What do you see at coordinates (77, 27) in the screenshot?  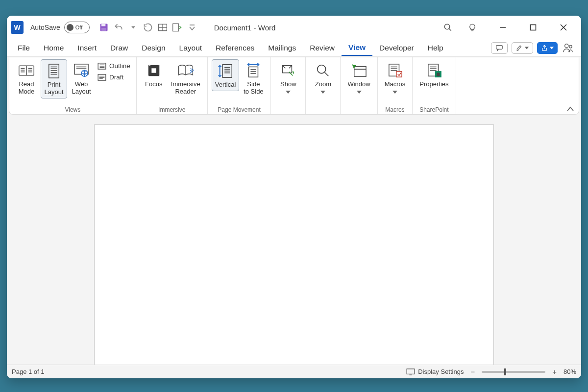 I see `autosave-pill: Off` at bounding box center [77, 27].